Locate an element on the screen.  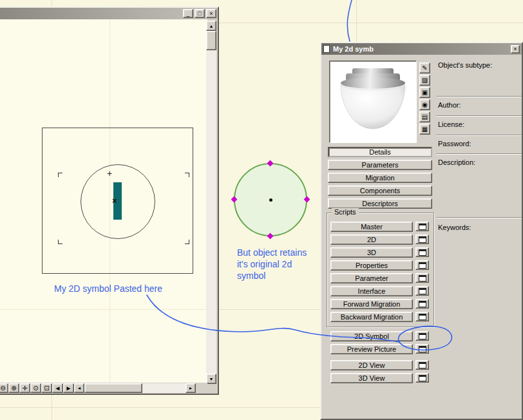
open-backward-migration-window-button is located at coordinates (423, 317).